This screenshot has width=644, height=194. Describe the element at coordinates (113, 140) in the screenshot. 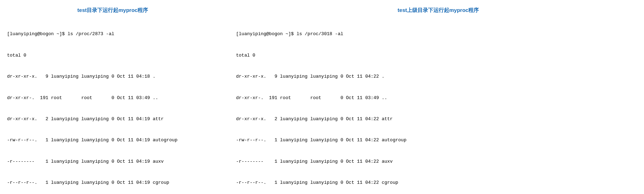

I see `left-line-3: -rw-r--r--. 1 luanyiping luanyiping 0 Oc…` at that location.